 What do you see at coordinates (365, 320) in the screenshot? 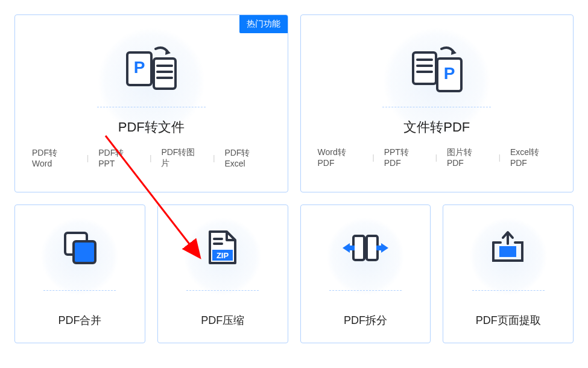
I see `card-title: PDF拆分` at bounding box center [365, 320].